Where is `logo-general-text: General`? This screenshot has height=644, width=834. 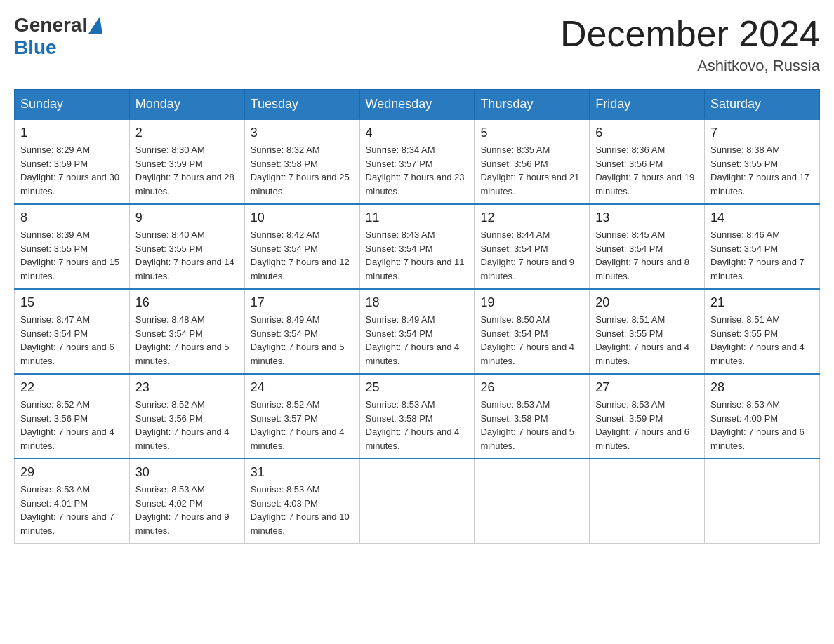 logo-general-text: General is located at coordinates (51, 25).